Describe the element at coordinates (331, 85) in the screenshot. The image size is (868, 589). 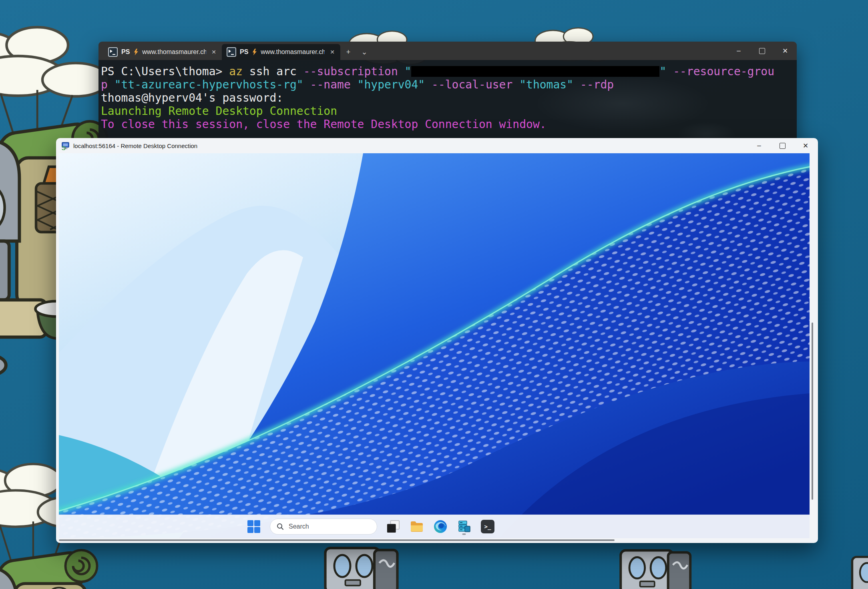
I see `param-name: --name` at that location.